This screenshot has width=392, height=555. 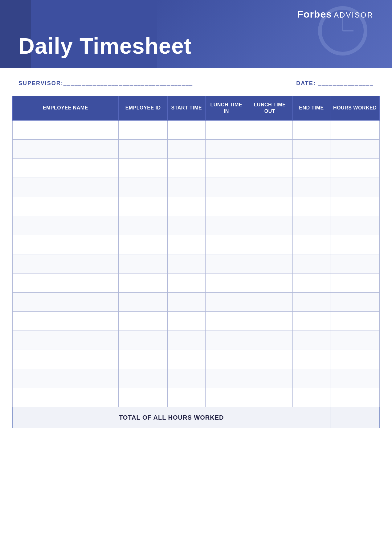 I want to click on date-label: DATE: _______________, so click(x=335, y=83).